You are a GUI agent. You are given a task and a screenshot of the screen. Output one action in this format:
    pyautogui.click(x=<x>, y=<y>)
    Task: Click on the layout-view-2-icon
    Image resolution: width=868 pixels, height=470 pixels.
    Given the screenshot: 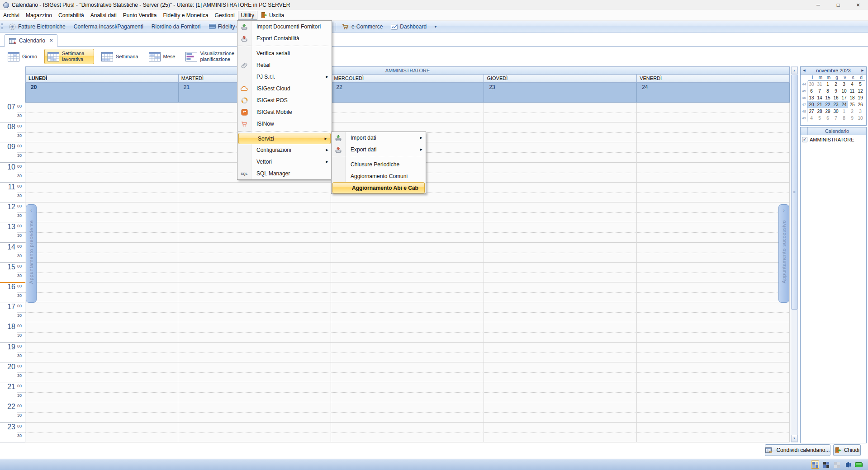 What is the action you would take?
    pyautogui.click(x=826, y=465)
    